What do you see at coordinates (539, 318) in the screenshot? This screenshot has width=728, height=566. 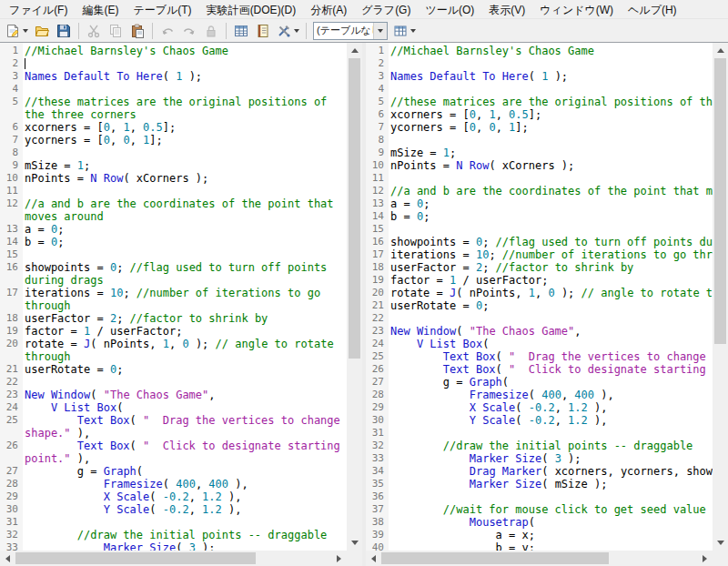 I see `code-line: 22` at bounding box center [539, 318].